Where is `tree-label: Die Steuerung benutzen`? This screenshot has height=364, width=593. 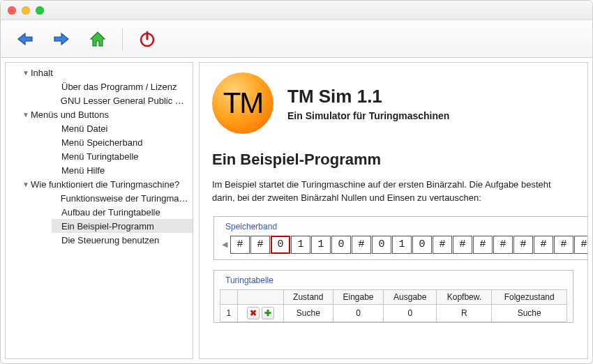
tree-label: Die Steuerung benutzen is located at coordinates (110, 240).